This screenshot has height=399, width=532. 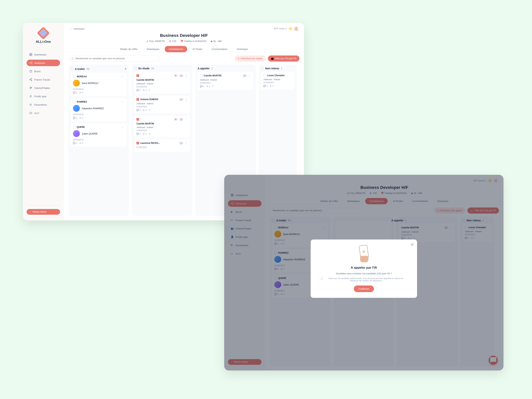 What do you see at coordinates (99, 85) in the screenshot?
I see `candidate-card: MOREAU⋮ Sara MOREAU 01/03/2023 💬 2👁 3` at bounding box center [99, 85].